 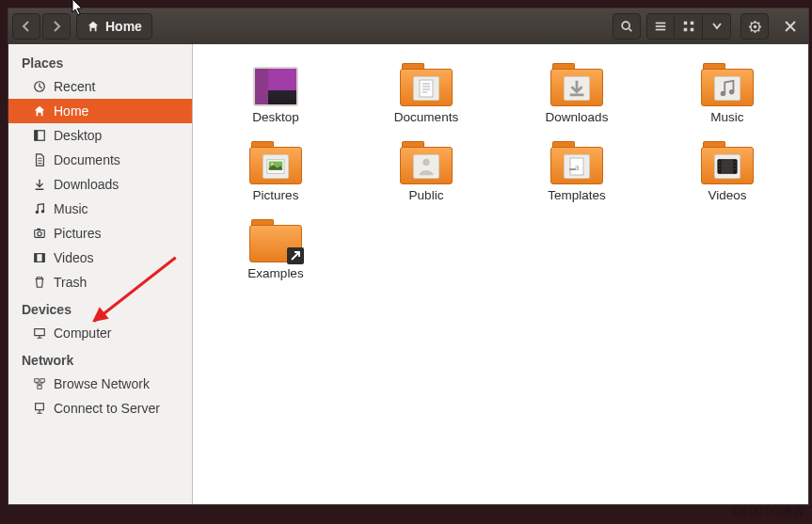 I want to click on file-label: Templates, so click(x=577, y=196).